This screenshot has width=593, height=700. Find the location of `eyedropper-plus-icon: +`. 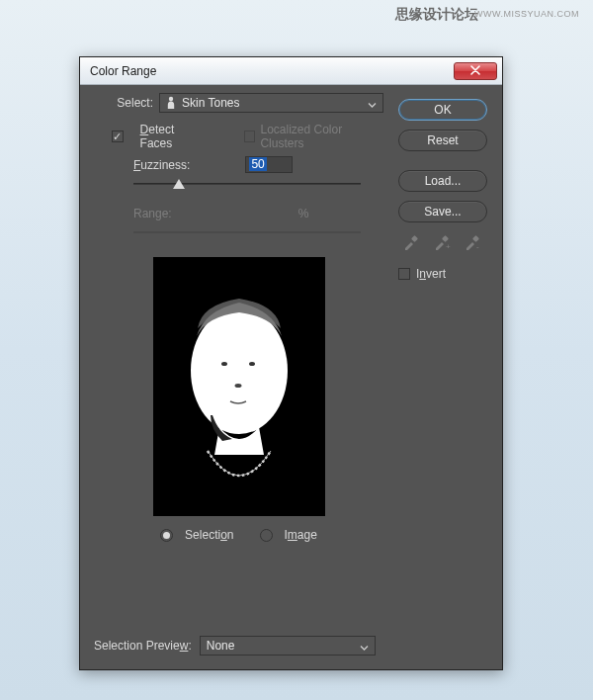

eyedropper-plus-icon: + is located at coordinates (442, 242).